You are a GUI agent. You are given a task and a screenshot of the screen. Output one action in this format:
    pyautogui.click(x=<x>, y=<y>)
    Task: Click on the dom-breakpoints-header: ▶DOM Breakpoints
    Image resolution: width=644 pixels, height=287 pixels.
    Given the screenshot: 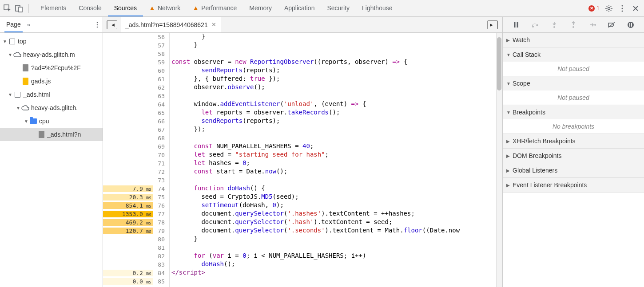 What is the action you would take?
    pyautogui.click(x=573, y=156)
    